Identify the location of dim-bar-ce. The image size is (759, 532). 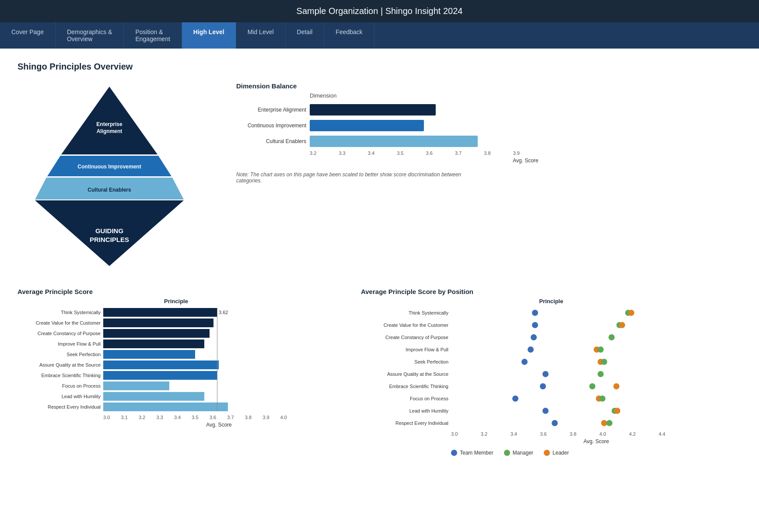
(394, 141).